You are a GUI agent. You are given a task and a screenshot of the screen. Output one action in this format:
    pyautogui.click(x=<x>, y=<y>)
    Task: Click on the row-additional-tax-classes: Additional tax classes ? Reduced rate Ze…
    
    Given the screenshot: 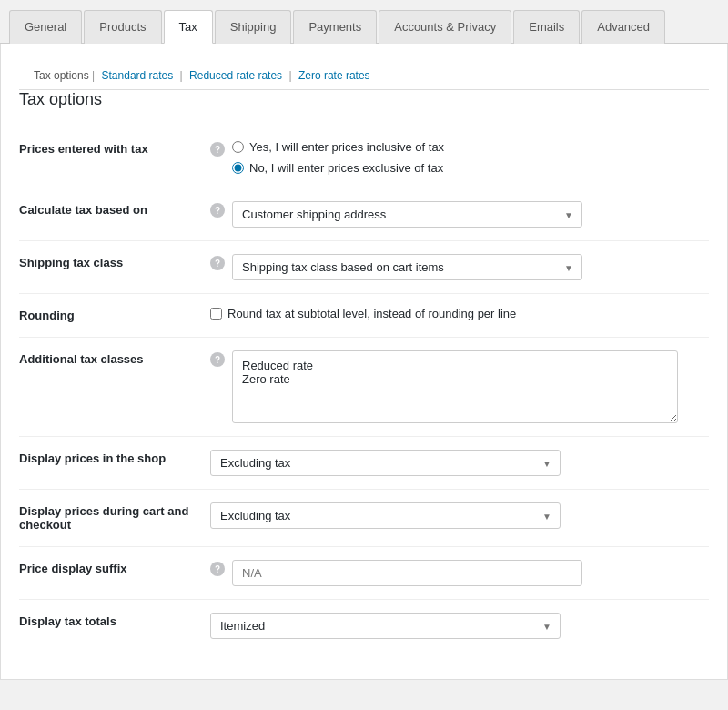 What is the action you would take?
    pyautogui.click(x=364, y=388)
    